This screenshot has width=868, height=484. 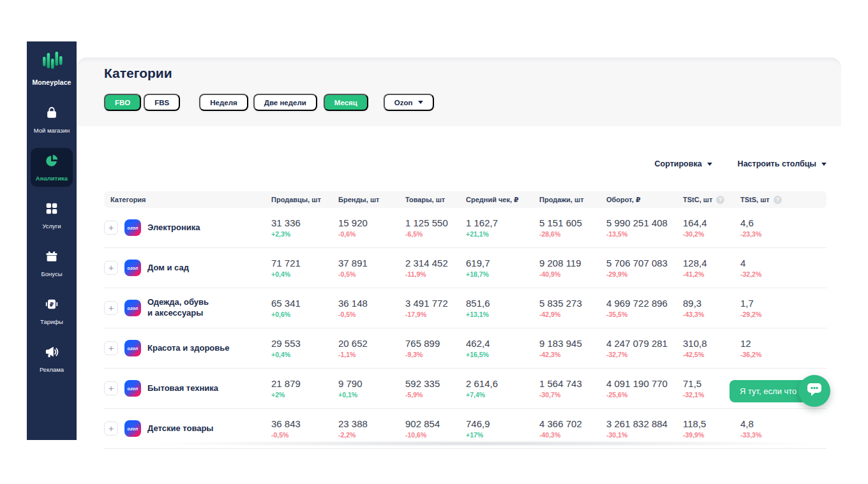 What do you see at coordinates (305, 435) in the screenshot?
I see `metric-delta: -0,5%` at bounding box center [305, 435].